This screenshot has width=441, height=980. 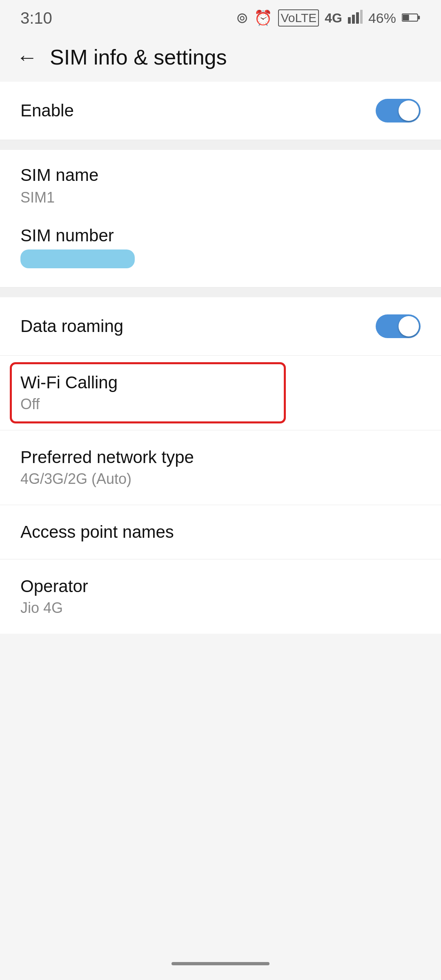 What do you see at coordinates (220, 393) in the screenshot?
I see `wifi-calling-setting: Wi-Fi Calling Off` at bounding box center [220, 393].